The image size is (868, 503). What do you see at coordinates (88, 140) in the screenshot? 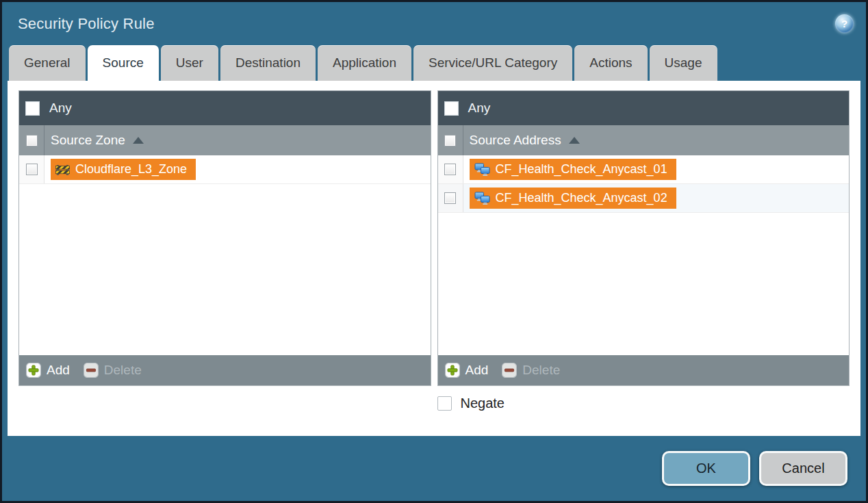
I see `source-zone-column-label: Source Zone` at bounding box center [88, 140].